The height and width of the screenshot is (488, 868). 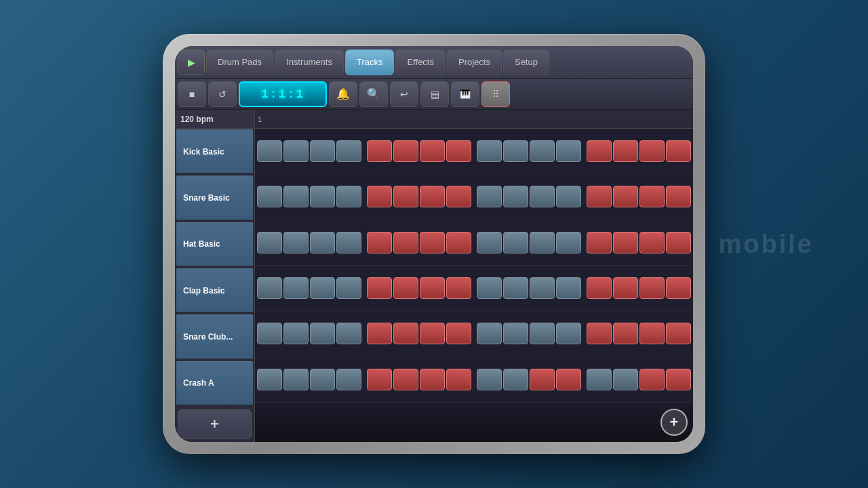 I want to click on track-label-crash-a: Crash A, so click(x=214, y=384).